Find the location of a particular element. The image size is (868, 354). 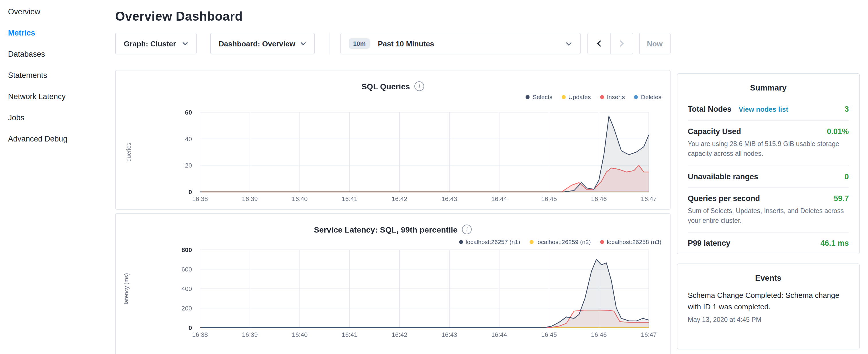

svg-text: 60 is located at coordinates (189, 112).